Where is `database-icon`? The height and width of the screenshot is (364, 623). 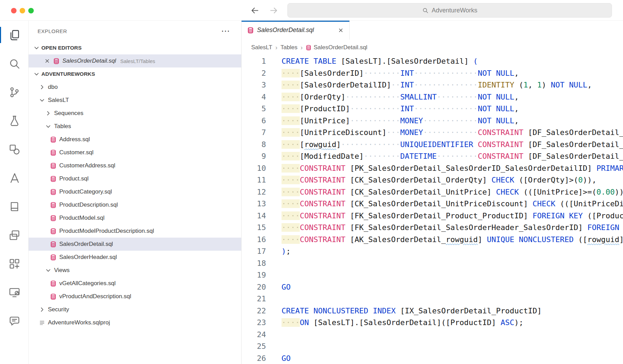
database-icon is located at coordinates (53, 166).